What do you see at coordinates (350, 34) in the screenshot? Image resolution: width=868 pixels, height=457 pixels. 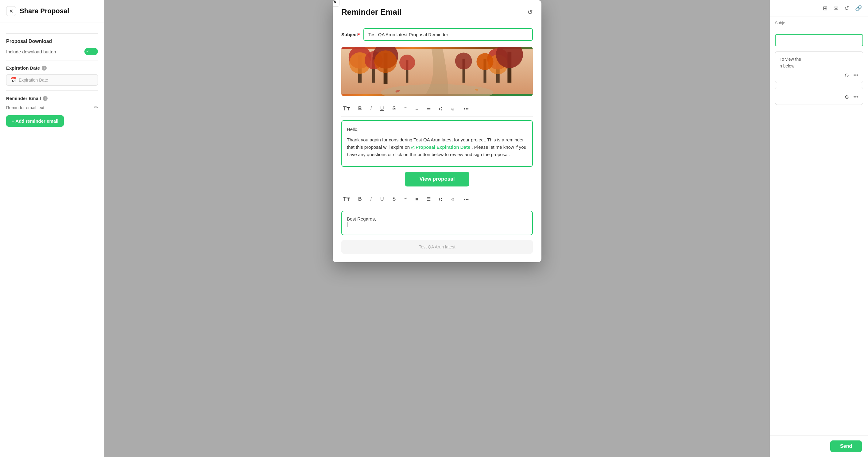 I see `subject-label: Subject*` at bounding box center [350, 34].